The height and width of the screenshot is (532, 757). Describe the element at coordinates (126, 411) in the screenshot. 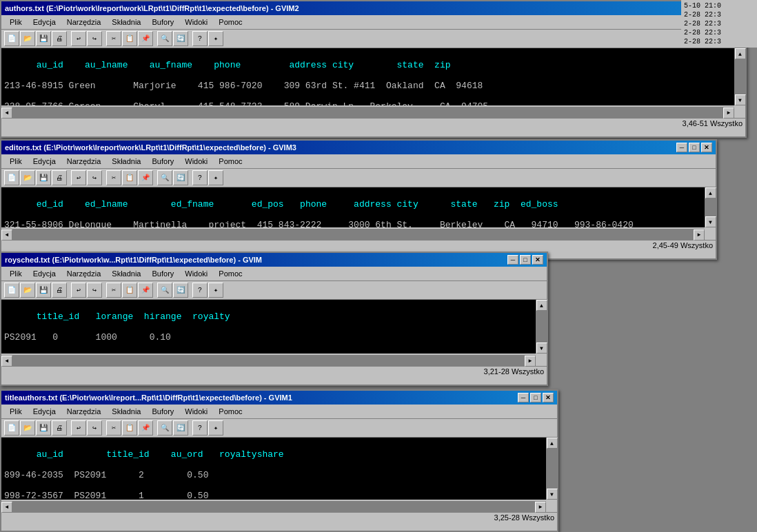

I see `titleauthors-menu-skladnia: Składnia` at that location.